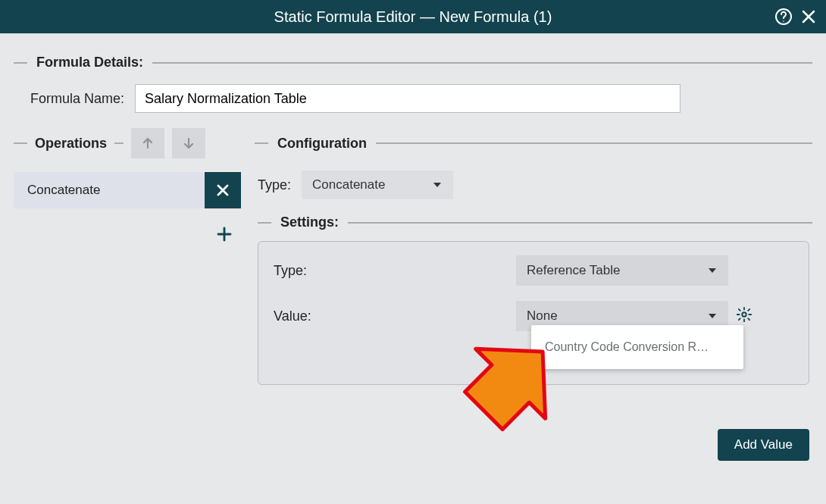 Image resolution: width=826 pixels, height=504 pixels. What do you see at coordinates (622, 271) in the screenshot?
I see `settings-type-select: Reference Table` at bounding box center [622, 271].